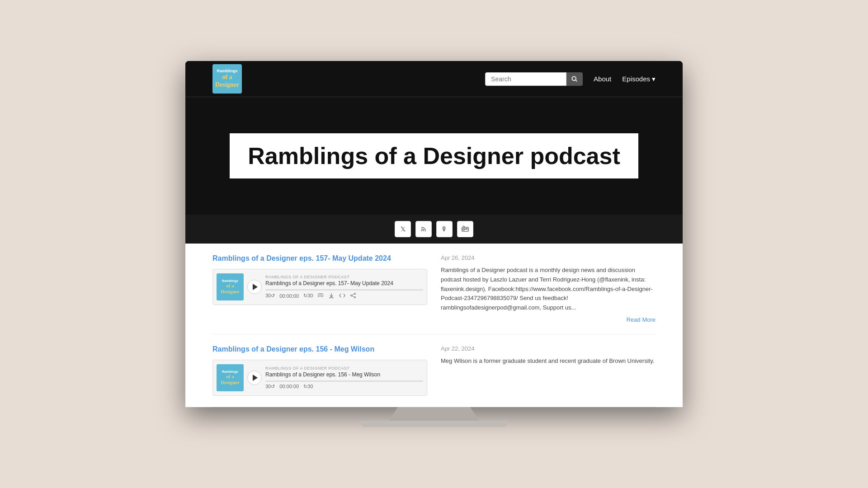  Describe the element at coordinates (403, 229) in the screenshot. I see `twitter-button: 𝕏` at that location.